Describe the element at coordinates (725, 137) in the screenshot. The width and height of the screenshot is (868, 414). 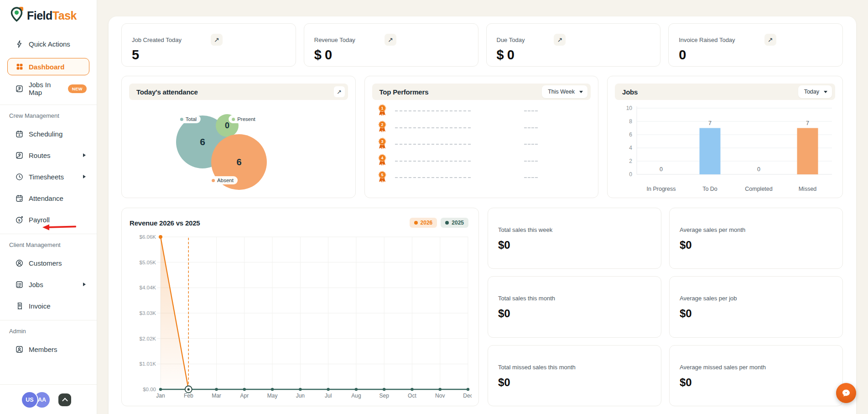
I see `jobs-panel: Jobs Today 10864200In Progress7To Do0Com…` at that location.